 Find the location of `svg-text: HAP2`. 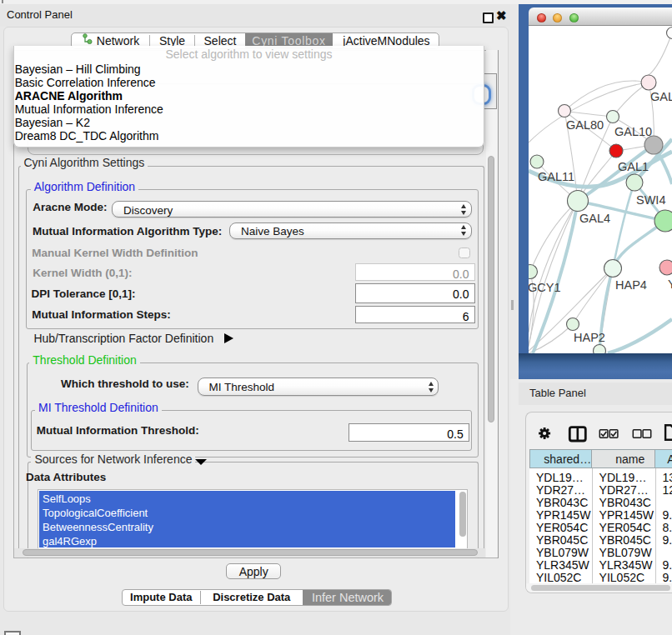

svg-text: HAP2 is located at coordinates (589, 338).